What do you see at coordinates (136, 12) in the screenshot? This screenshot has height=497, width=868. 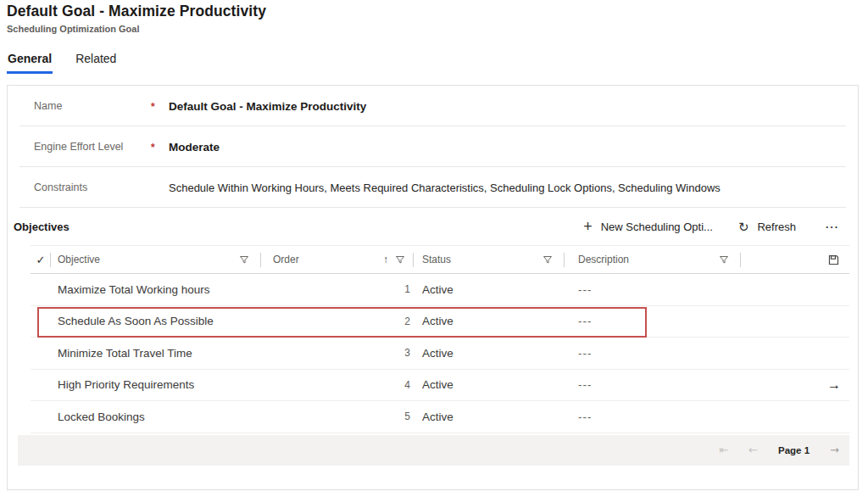 I see `page-title: Default Goal - Maximize Productivity` at bounding box center [136, 12].